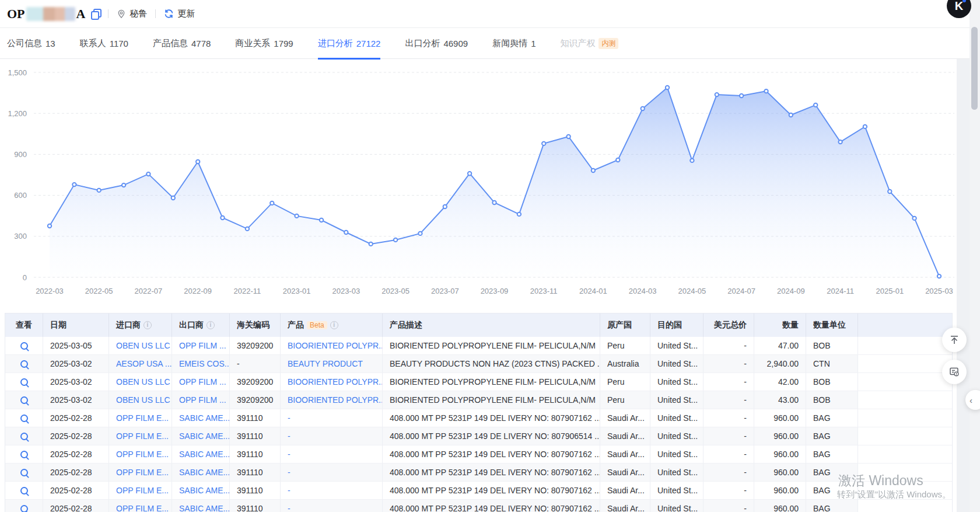 This screenshot has width=980, height=512. I want to click on date-value: 2025-02-28, so click(71, 508).